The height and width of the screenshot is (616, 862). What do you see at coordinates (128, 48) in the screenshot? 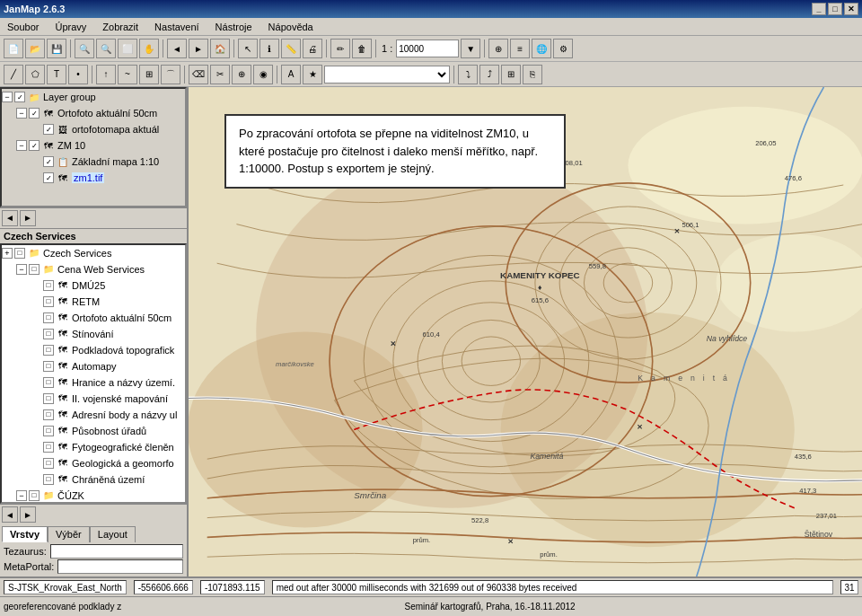
I see `zoom-full-button: ⬜` at bounding box center [128, 48].